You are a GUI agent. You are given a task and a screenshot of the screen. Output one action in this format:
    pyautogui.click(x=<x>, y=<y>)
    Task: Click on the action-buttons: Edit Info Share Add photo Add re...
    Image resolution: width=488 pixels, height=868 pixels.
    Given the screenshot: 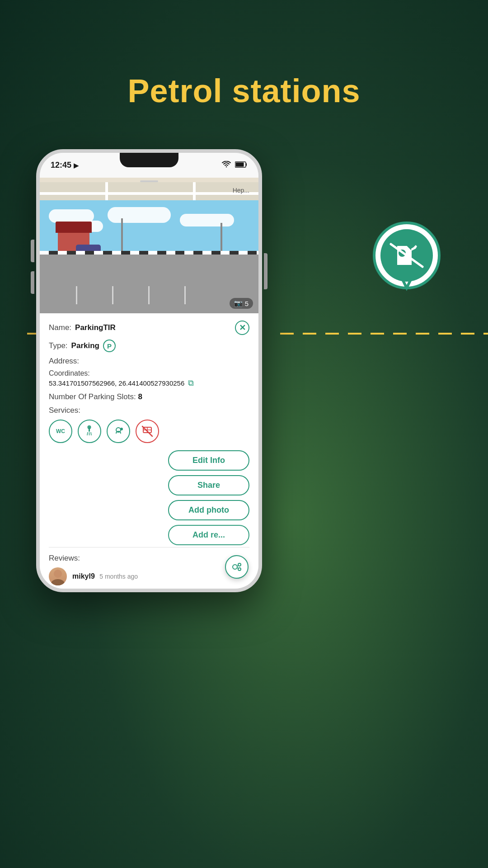 What is the action you would take?
    pyautogui.click(x=149, y=498)
    